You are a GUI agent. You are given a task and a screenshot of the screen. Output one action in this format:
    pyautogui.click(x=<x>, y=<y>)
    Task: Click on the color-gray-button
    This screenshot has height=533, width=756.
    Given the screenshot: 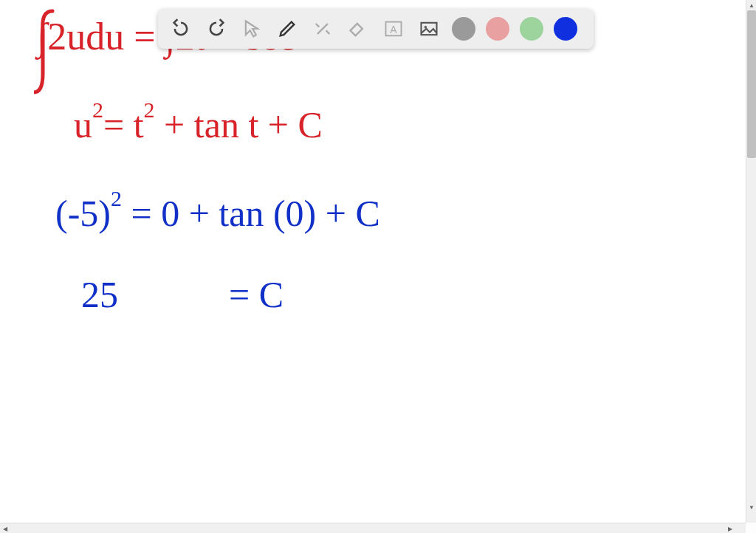 What is the action you would take?
    pyautogui.click(x=464, y=29)
    